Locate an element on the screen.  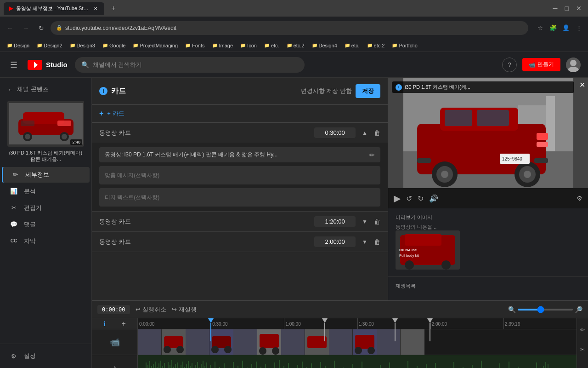
window-maximize: □ is located at coordinates (567, 8).